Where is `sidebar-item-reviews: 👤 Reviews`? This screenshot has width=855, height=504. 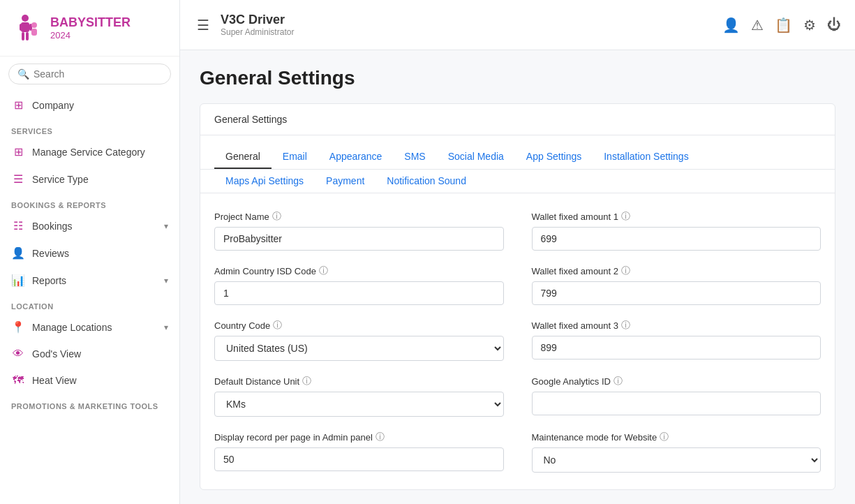 sidebar-item-reviews: 👤 Reviews is located at coordinates (89, 253).